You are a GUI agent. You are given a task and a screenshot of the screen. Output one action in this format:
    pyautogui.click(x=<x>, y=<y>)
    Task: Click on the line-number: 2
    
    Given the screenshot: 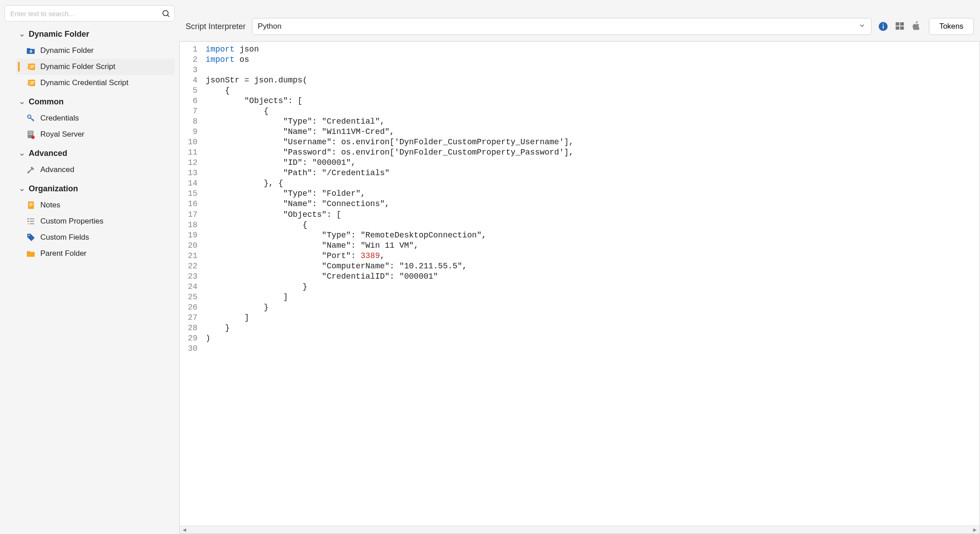 What is the action you would take?
    pyautogui.click(x=193, y=60)
    